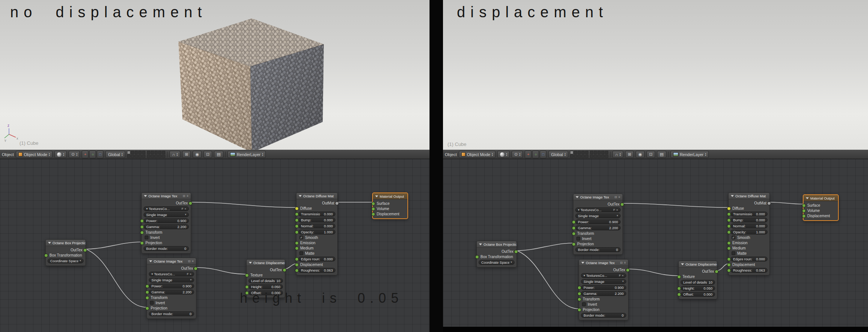  I want to click on emission-input-socket, so click(729, 243).